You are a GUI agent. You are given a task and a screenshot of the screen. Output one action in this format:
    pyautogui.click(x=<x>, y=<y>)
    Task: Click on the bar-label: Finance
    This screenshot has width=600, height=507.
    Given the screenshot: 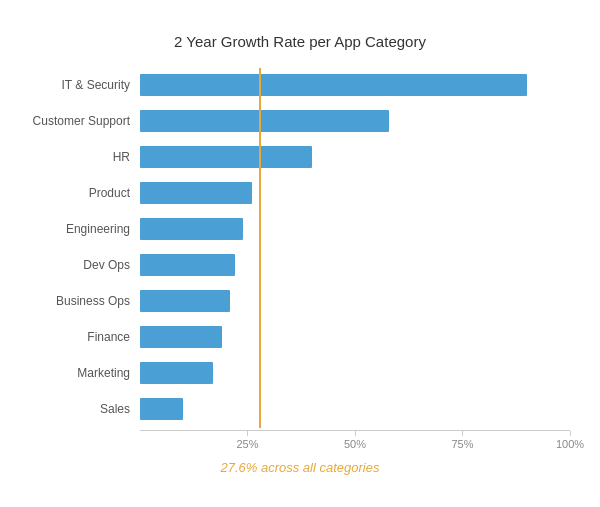 What is the action you would take?
    pyautogui.click(x=85, y=337)
    